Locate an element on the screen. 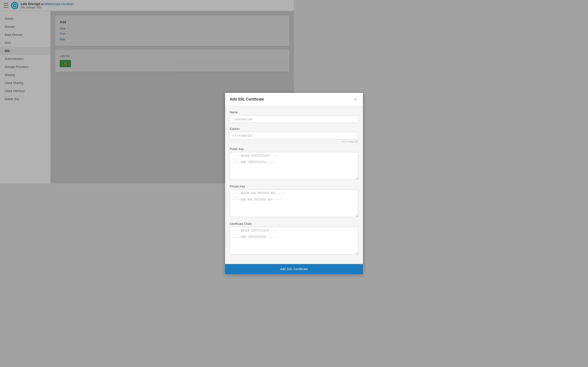 The image size is (588, 367). public-key-label: Public Key is located at coordinates (262, 149).